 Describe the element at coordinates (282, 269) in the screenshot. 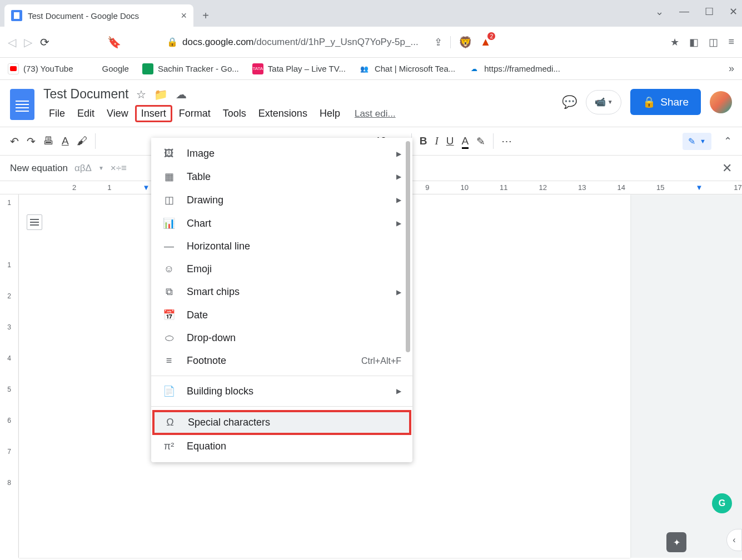

I see `insert-menu-emoji: ☺Emoji` at that location.